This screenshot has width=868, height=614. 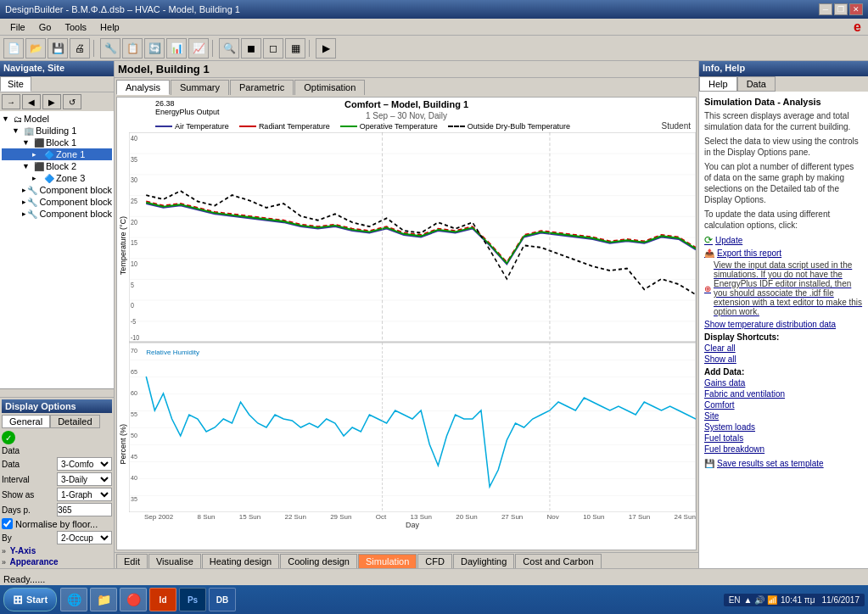 What do you see at coordinates (74, 600) in the screenshot?
I see `taskbar-ie: 🌐` at bounding box center [74, 600].